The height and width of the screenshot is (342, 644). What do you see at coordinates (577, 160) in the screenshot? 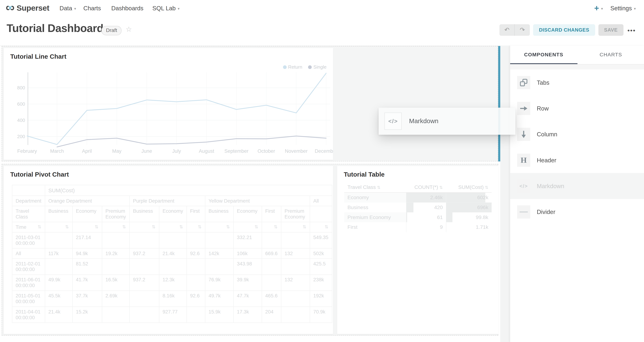
I see `sidebar-item-header: HHeader` at bounding box center [577, 160].